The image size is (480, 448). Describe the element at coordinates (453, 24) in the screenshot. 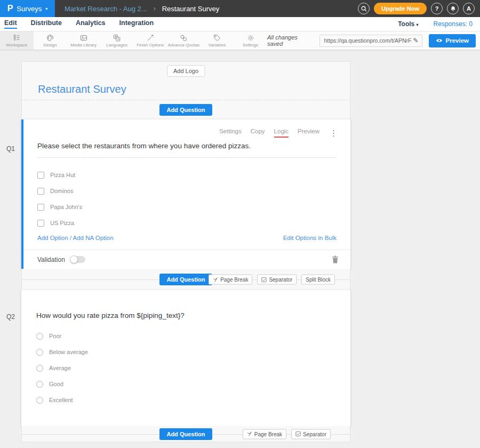

I see `responses-count-link: Responses: 0` at that location.